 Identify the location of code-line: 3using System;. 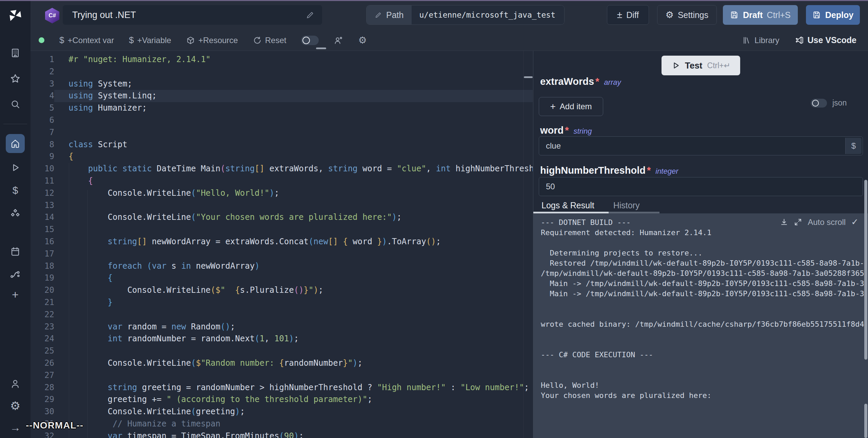
(281, 84).